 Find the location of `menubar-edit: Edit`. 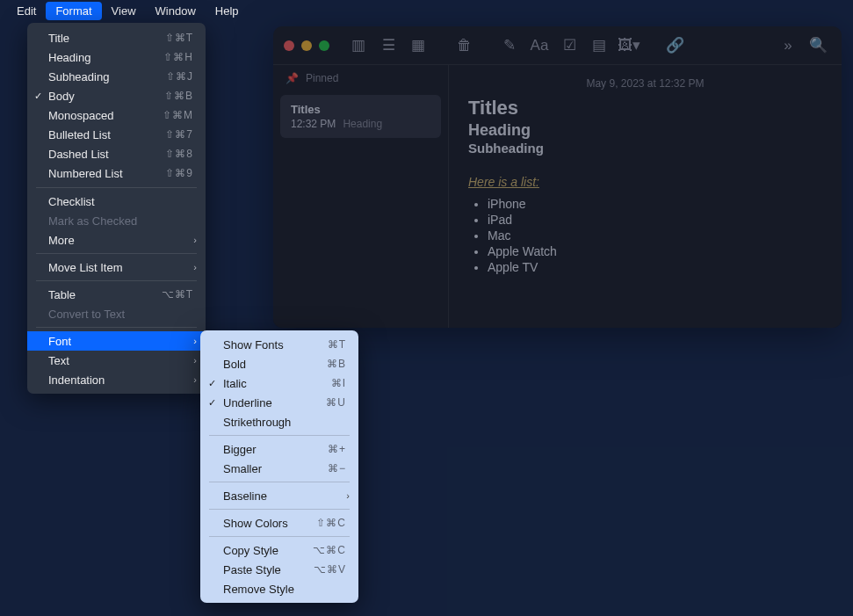

menubar-edit: Edit is located at coordinates (26, 11).